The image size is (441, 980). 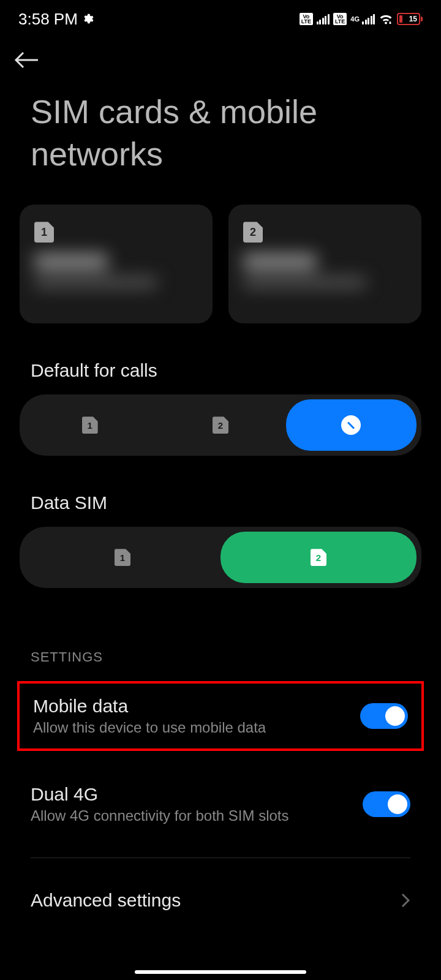 What do you see at coordinates (325, 282) in the screenshot?
I see `sim-2-details-blurred` at bounding box center [325, 282].